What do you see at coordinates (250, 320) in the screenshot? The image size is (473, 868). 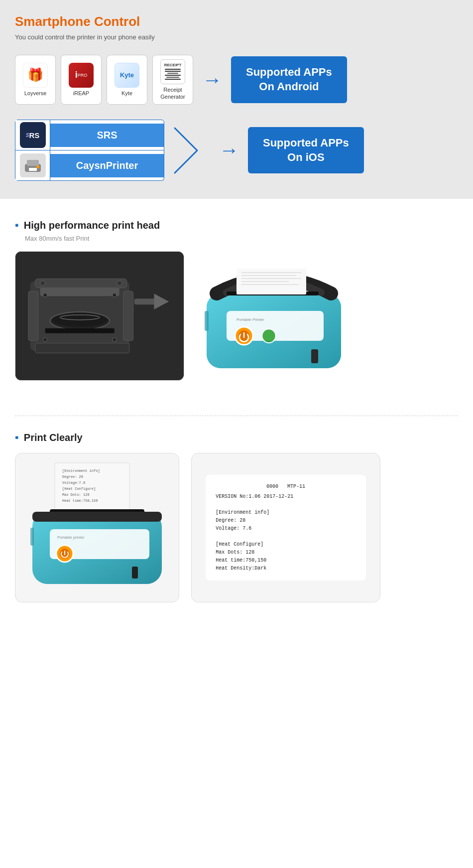 I see `svg-text: Portable Printer` at bounding box center [250, 320].